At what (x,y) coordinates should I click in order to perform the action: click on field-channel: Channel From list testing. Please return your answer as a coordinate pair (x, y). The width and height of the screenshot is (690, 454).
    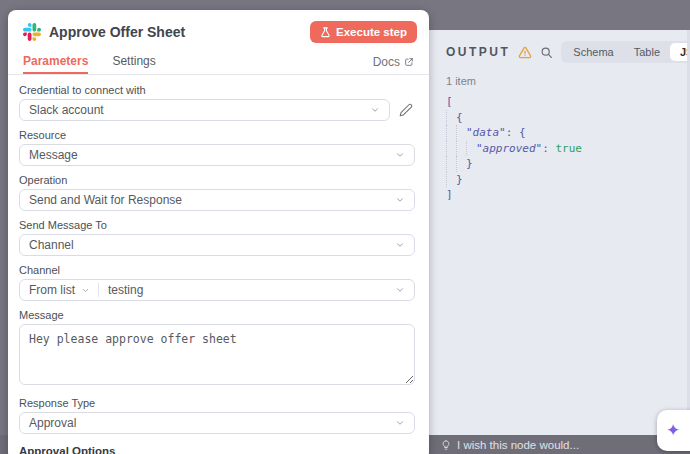
    Looking at the image, I should click on (217, 282).